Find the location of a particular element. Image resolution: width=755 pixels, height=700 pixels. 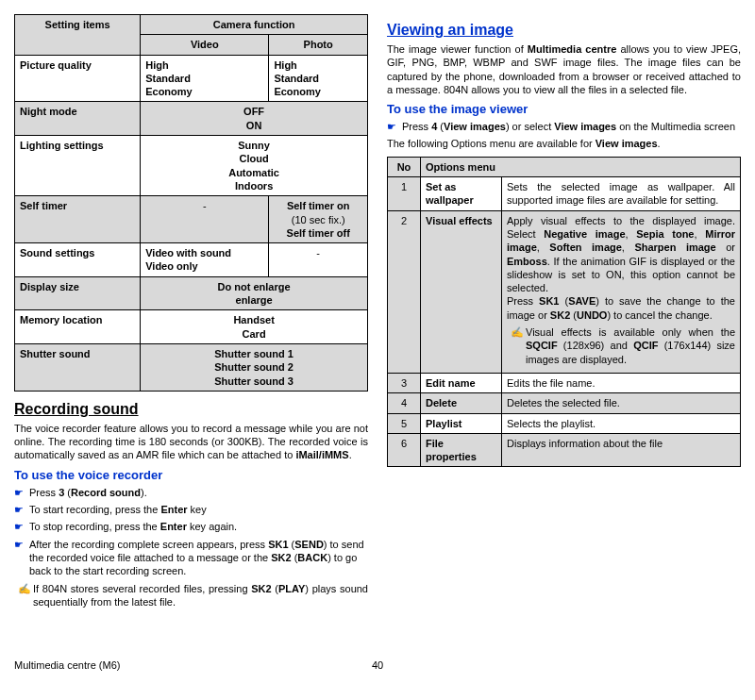

li1e: ). is located at coordinates (143, 492).